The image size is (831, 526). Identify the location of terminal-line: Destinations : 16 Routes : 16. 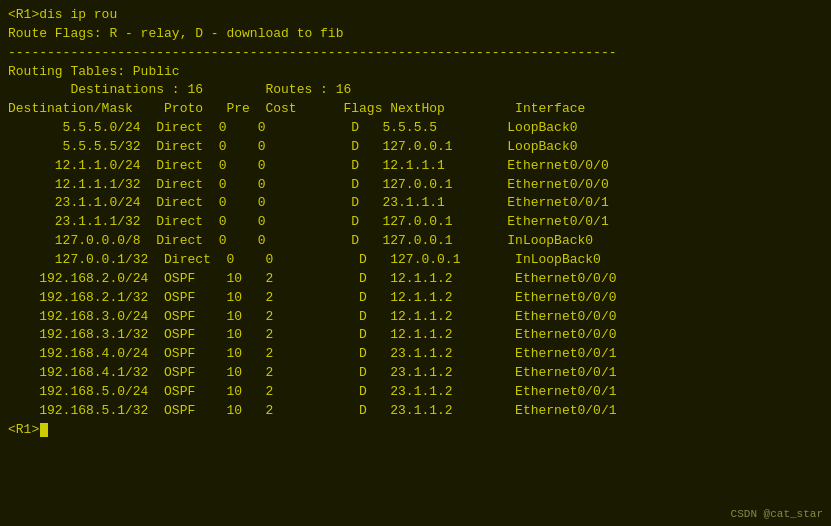
(416, 90).